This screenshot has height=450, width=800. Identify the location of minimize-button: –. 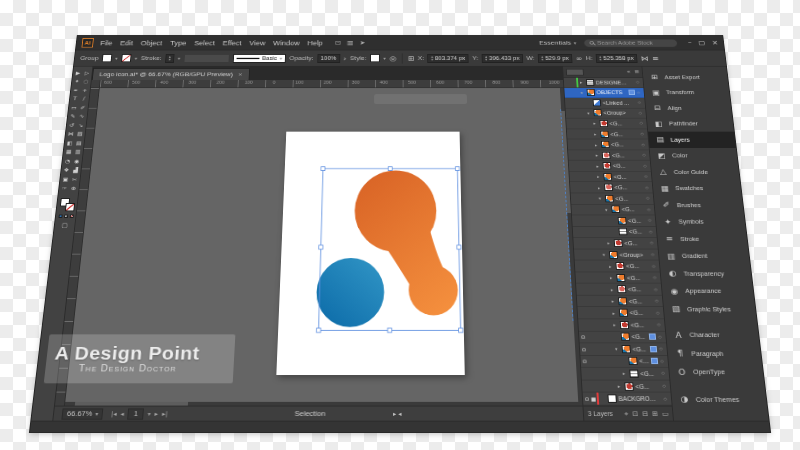
(690, 44).